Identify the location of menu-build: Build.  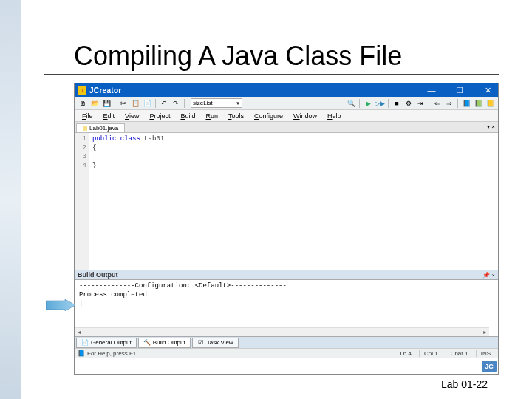
(188, 116).